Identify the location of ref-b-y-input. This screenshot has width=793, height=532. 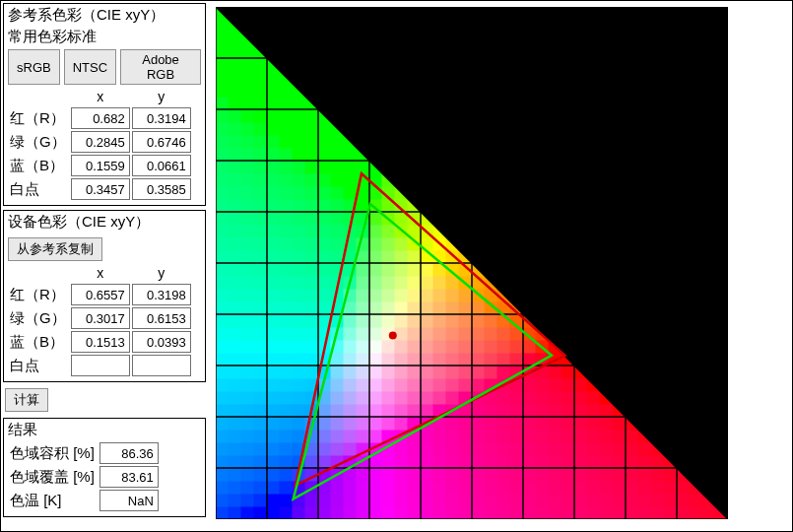
(162, 166).